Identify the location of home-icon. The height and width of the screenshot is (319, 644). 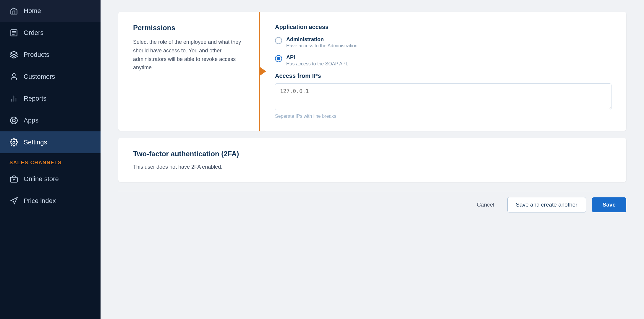
(14, 11).